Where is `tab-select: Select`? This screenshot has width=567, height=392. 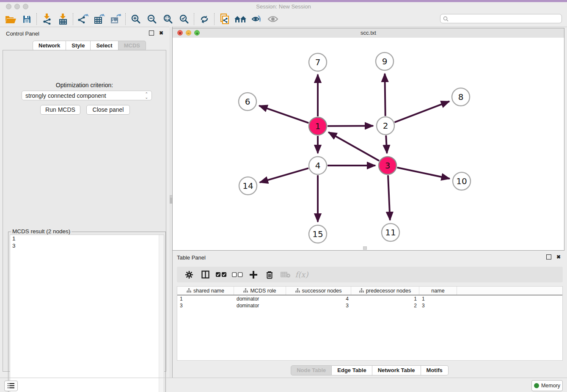 tab-select: Select is located at coordinates (104, 46).